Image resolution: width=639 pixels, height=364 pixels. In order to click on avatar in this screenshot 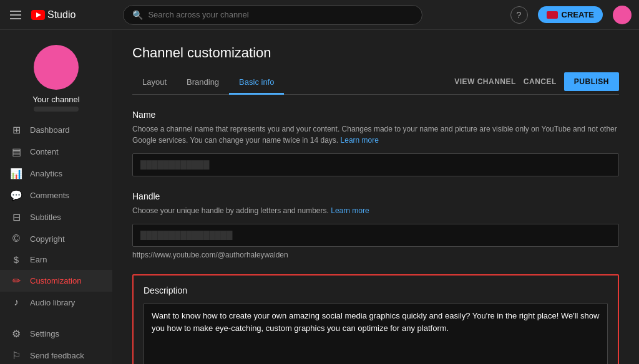, I will do `click(622, 15)`.